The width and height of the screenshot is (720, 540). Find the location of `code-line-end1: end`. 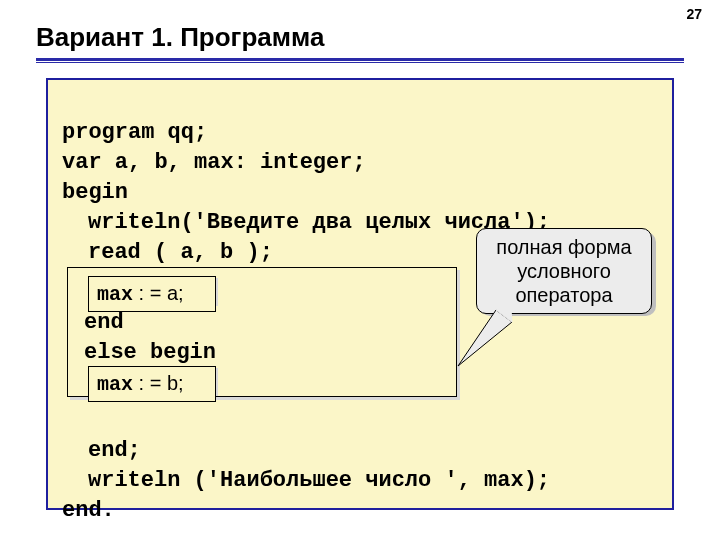

code-line-end1: end is located at coordinates (104, 323).